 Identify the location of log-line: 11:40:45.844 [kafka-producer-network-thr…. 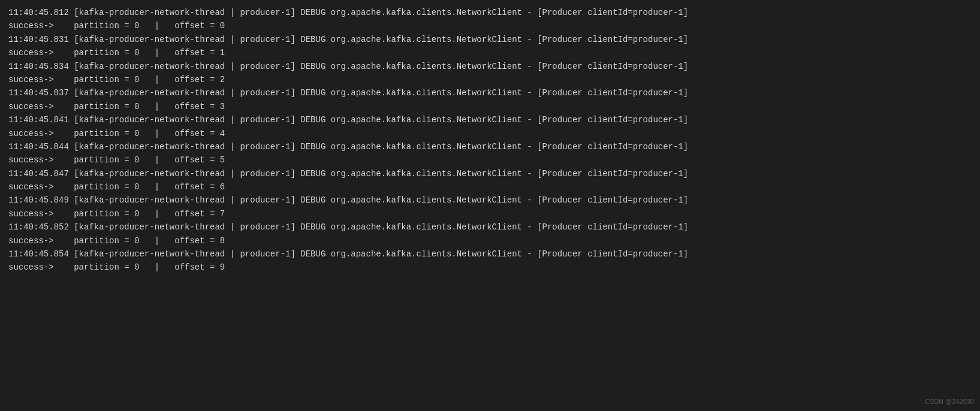
(490, 147).